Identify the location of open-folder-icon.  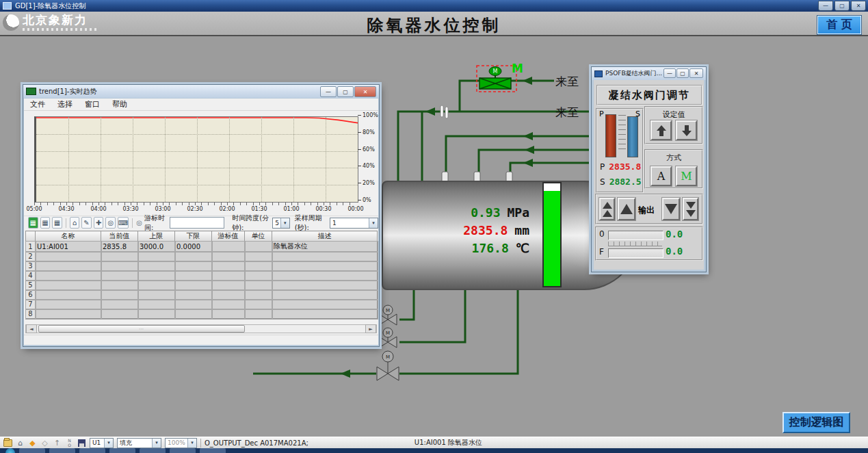
(8, 443).